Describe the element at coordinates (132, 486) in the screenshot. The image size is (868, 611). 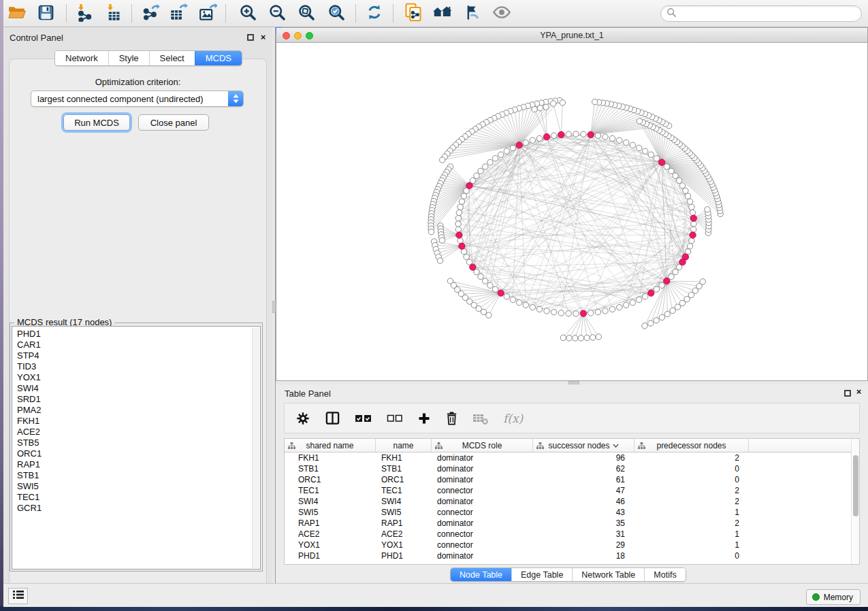
I see `mcds-result-item: SWI5` at that location.